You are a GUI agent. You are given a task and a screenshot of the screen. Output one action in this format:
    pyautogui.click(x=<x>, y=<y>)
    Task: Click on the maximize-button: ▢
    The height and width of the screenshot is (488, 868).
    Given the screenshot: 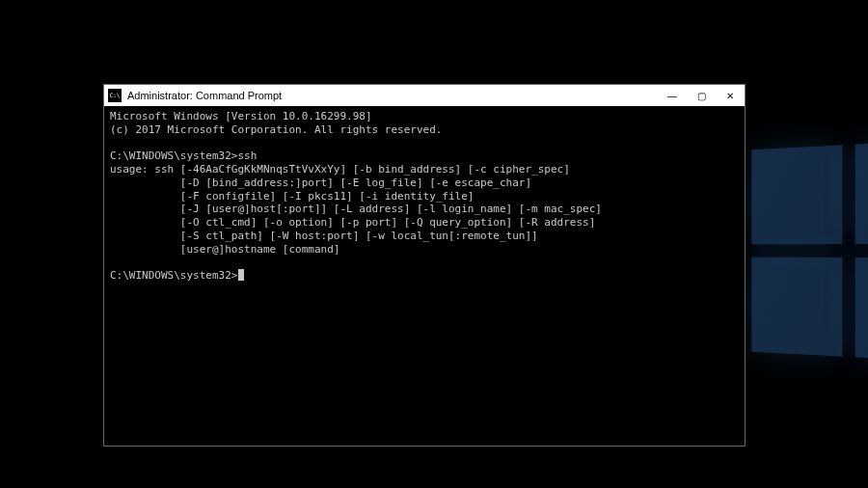 What is the action you would take?
    pyautogui.click(x=701, y=95)
    